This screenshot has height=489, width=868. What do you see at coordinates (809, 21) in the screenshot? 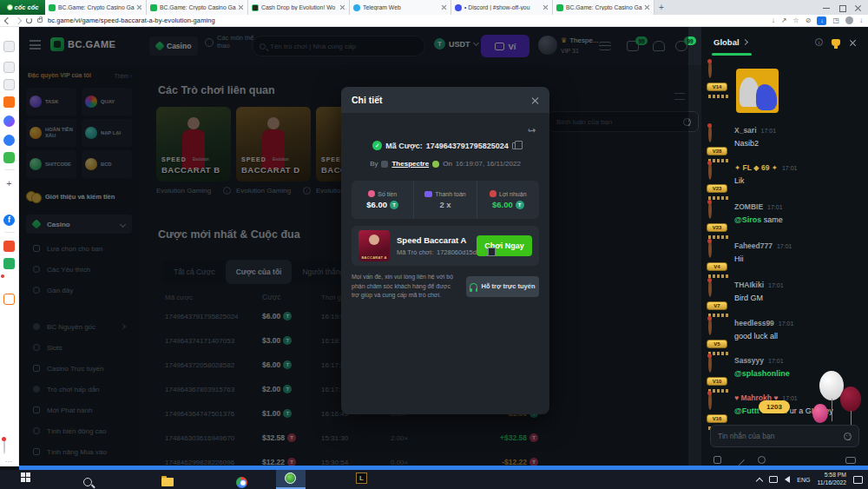
I see `adblock-icon: ⊘` at bounding box center [809, 21].